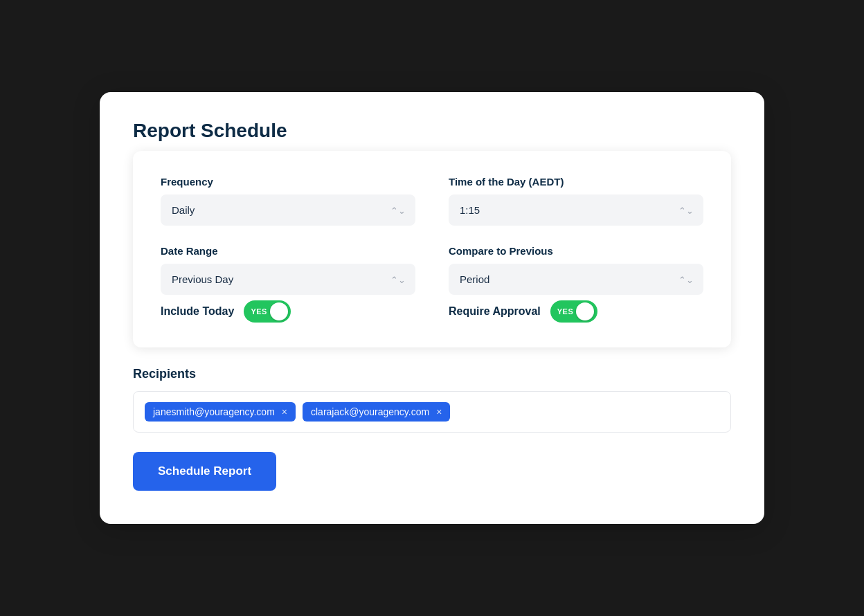  Describe the element at coordinates (288, 251) in the screenshot. I see `date-range-label: Date Range` at that location.